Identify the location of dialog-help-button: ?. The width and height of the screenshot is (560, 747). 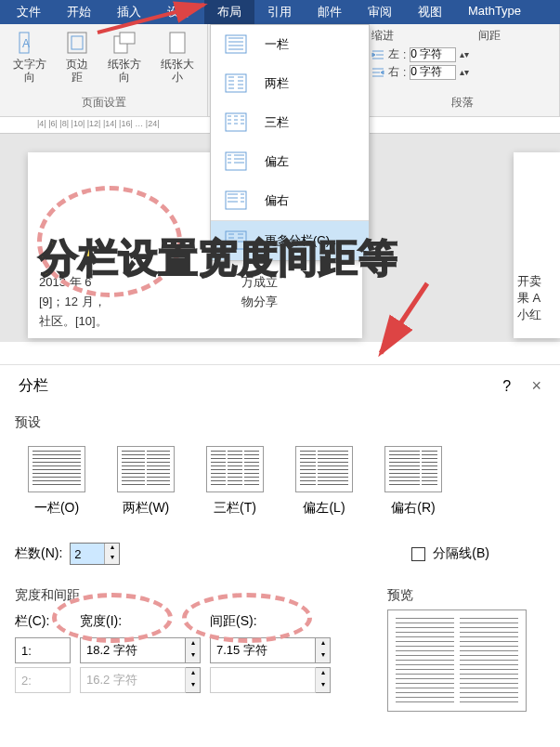
(507, 387).